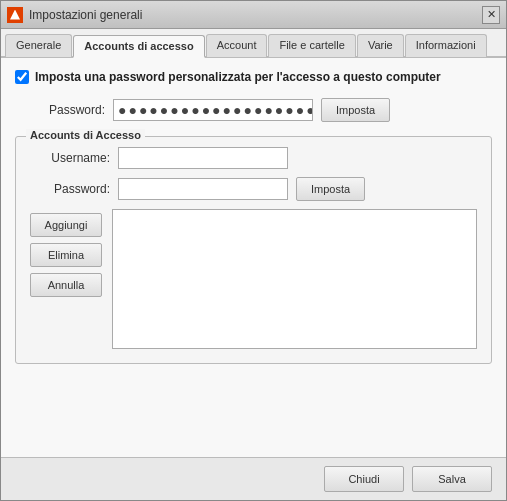 The height and width of the screenshot is (501, 507). I want to click on group-box-title: Accounts di Accesso, so click(86, 135).